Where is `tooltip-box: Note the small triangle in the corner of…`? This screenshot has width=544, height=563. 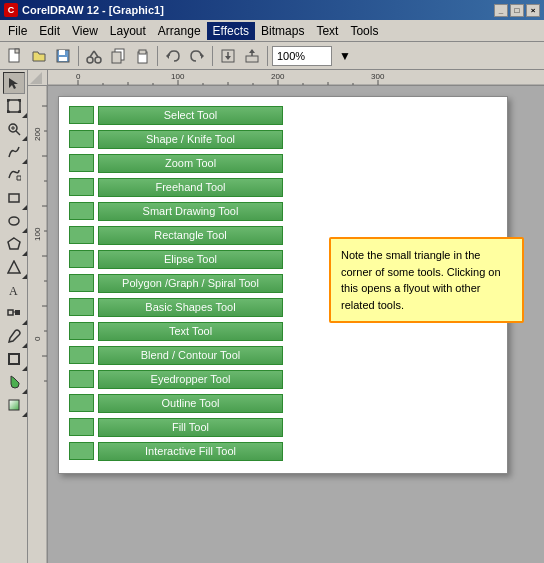 tooltip-box: Note the small triangle in the corner of… is located at coordinates (426, 280).